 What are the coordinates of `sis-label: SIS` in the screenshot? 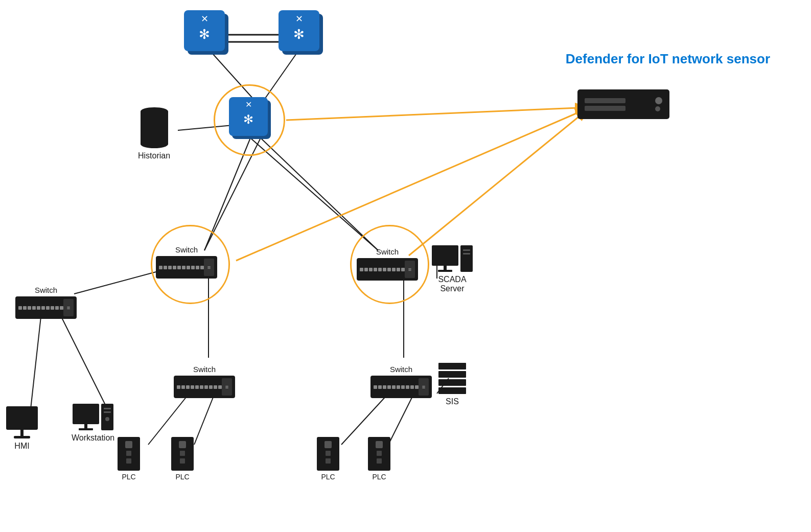 It's located at (452, 402).